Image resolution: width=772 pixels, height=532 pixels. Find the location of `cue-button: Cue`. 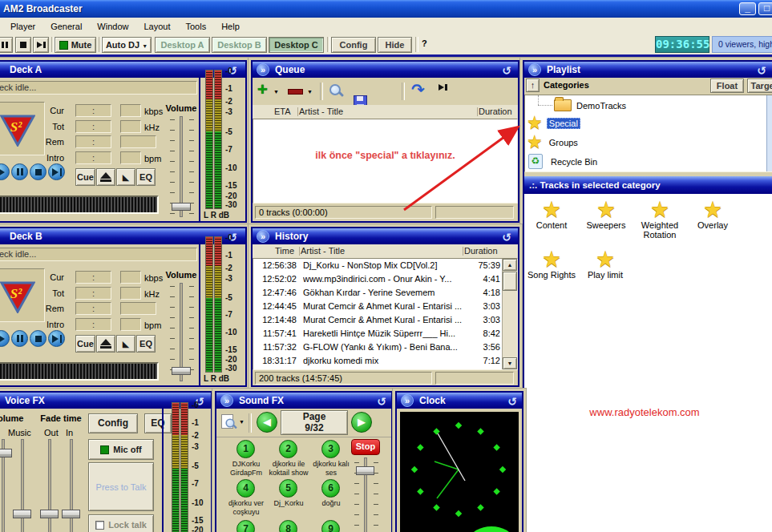

cue-button: Cue is located at coordinates (85, 177).